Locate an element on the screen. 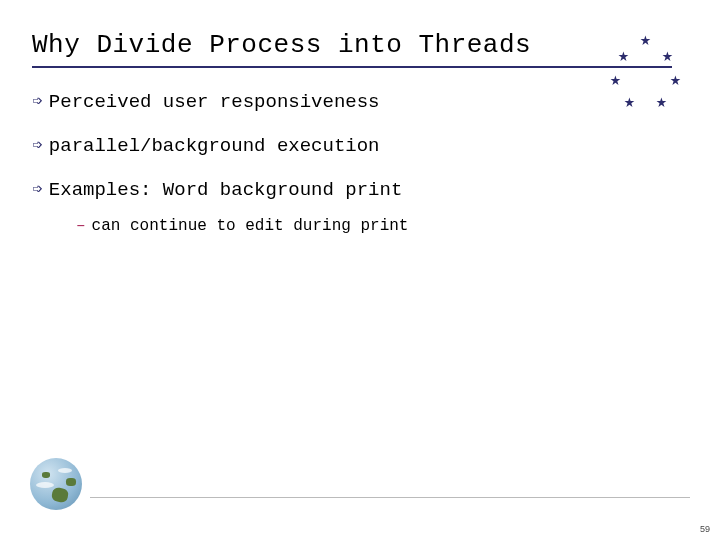  bullet-item: ➩ Examples: Word background print is located at coordinates (360, 190).